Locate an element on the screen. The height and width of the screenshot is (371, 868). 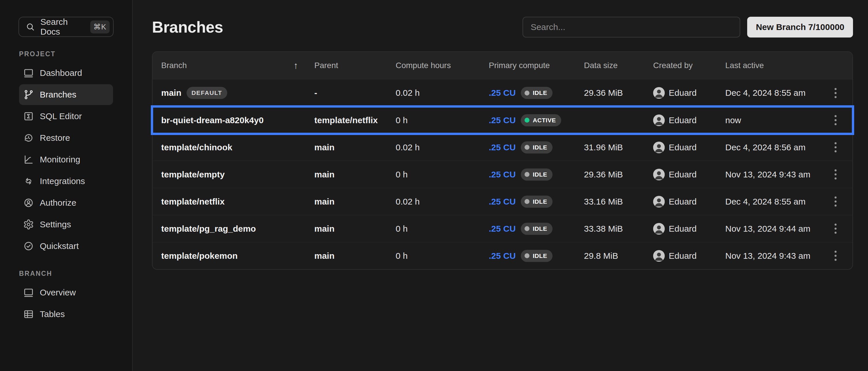
search-icon is located at coordinates (30, 27).